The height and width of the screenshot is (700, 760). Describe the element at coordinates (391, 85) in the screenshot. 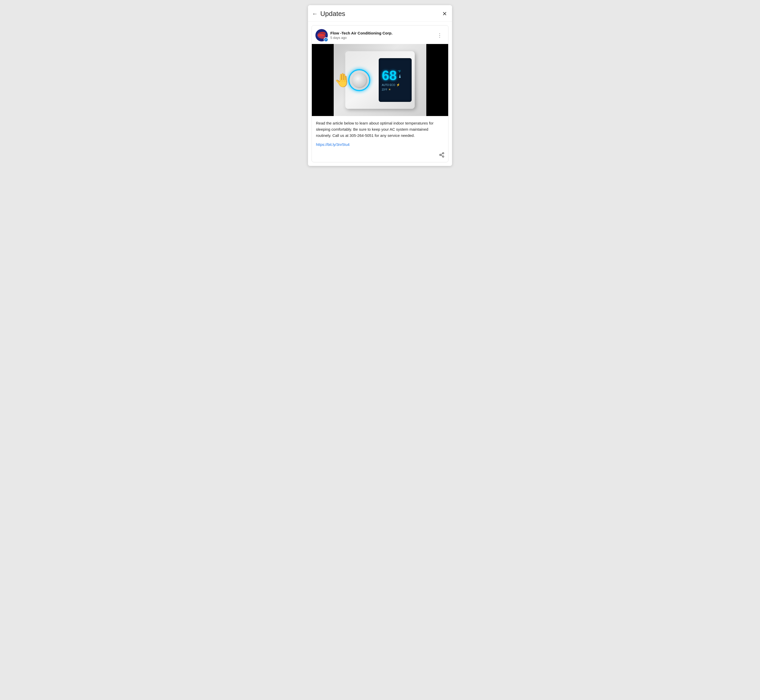

I see `mode-row: AUTO ECO ⚡` at that location.